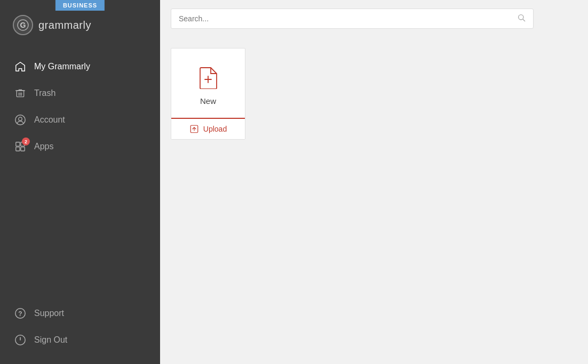 Image resolution: width=588 pixels, height=364 pixels. What do you see at coordinates (80, 340) in the screenshot?
I see `sidebar-item-sign-out: Sign Out` at bounding box center [80, 340].